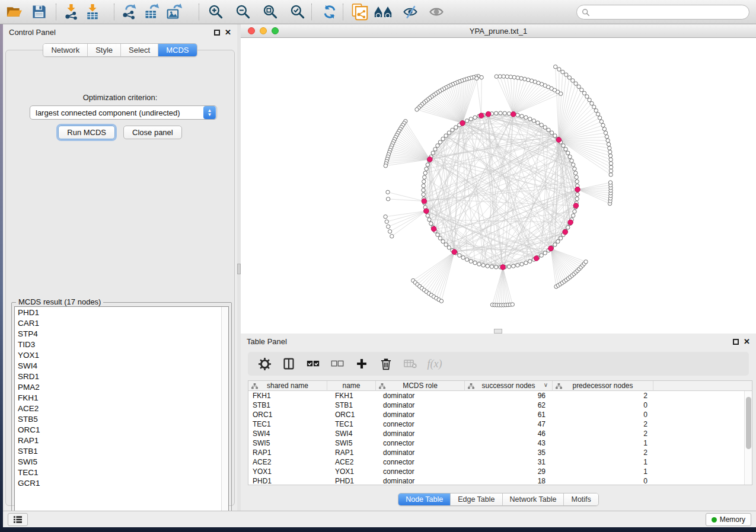 This screenshot has height=532, width=756. I want to click on table-row: ACE2ACE2connector311, so click(496, 462).